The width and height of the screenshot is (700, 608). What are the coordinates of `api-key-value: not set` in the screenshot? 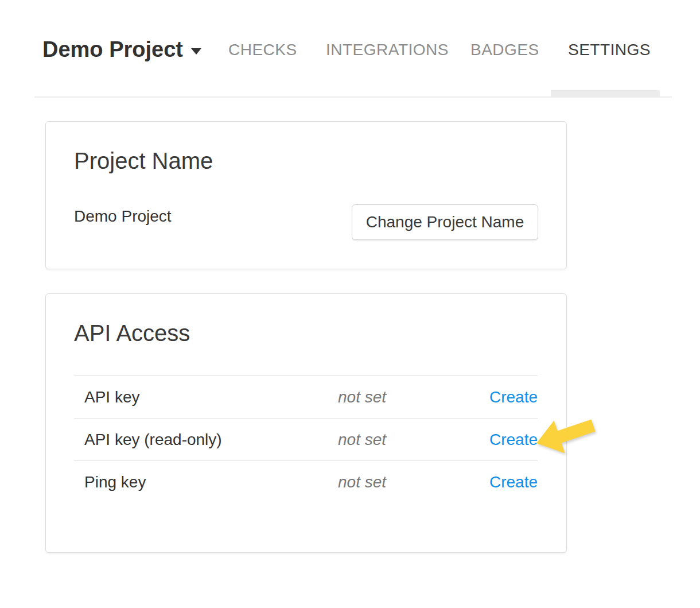 It's located at (399, 397).